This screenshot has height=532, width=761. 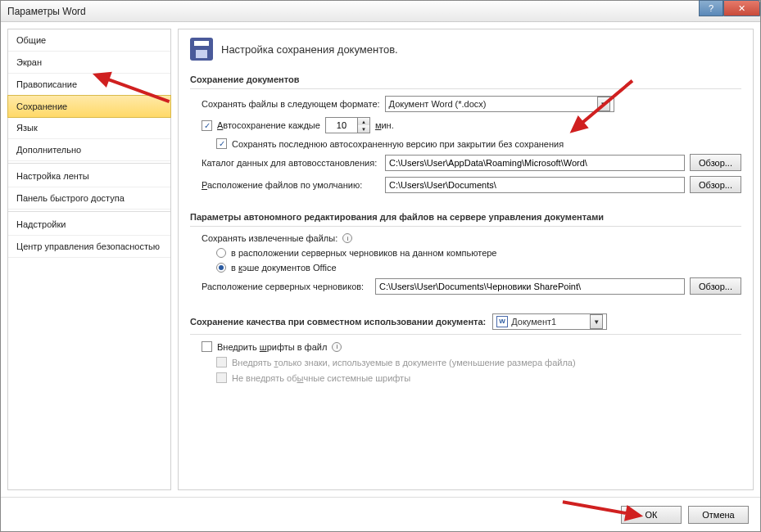 I want to click on autorecover-path-input, so click(x=535, y=163).